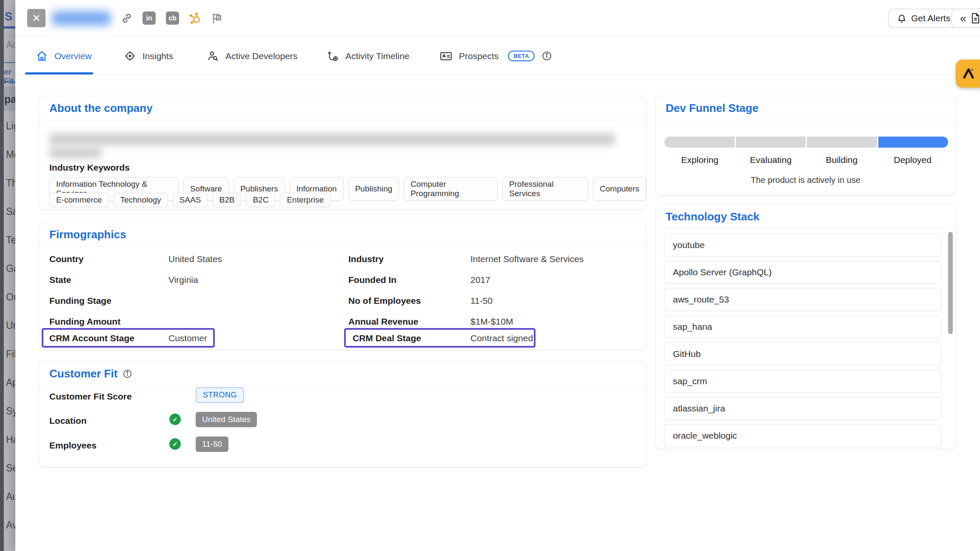  Describe the element at coordinates (806, 217) in the screenshot. I see `technology-stack-title: Technology Stack` at that location.